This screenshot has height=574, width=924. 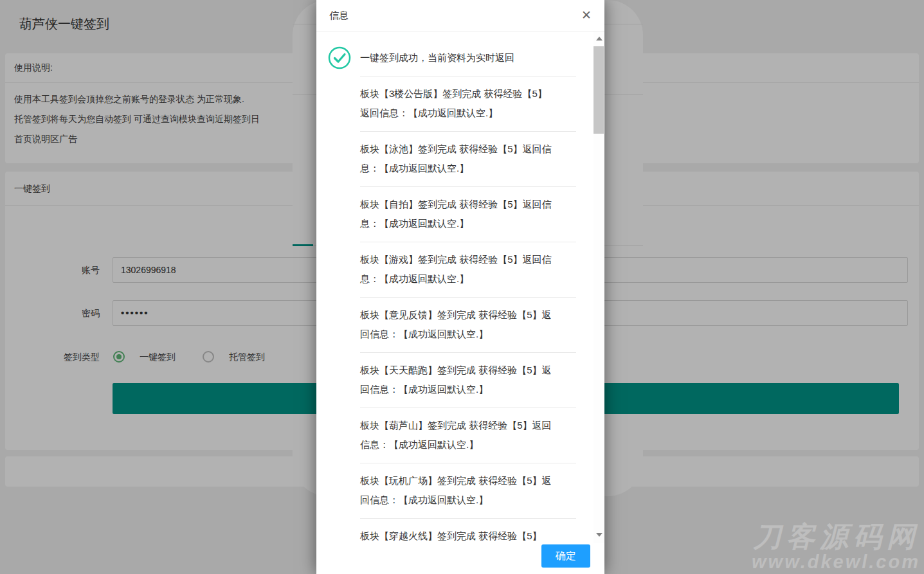 What do you see at coordinates (460, 559) in the screenshot?
I see `dialog-footer: 确定` at bounding box center [460, 559].